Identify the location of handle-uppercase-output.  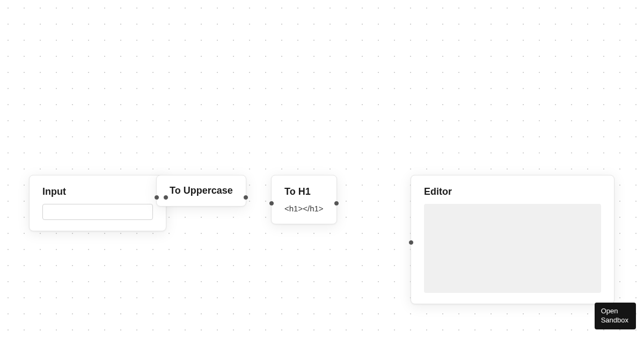
(246, 197).